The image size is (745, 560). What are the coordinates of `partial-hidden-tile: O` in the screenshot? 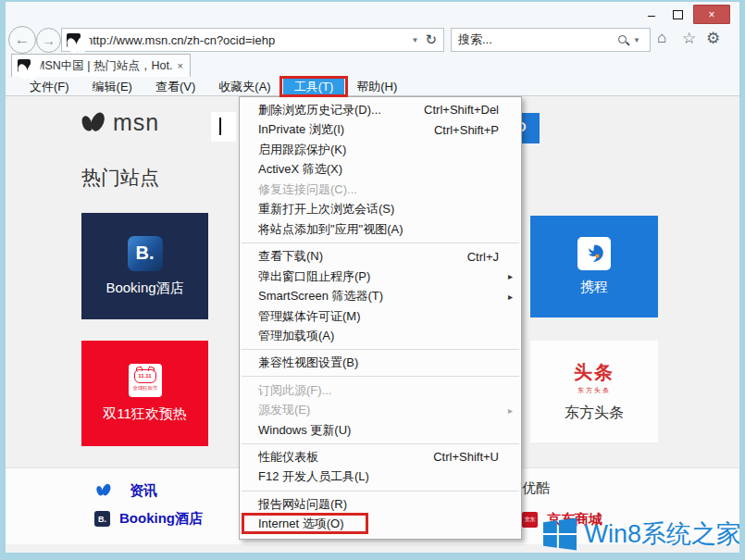 It's located at (529, 128).